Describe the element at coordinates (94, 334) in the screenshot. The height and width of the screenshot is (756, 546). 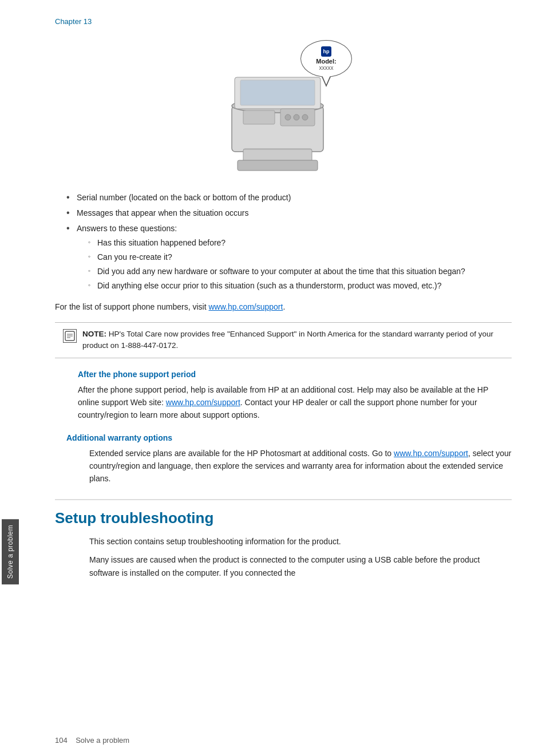
I see `note-label: NOTE:` at that location.